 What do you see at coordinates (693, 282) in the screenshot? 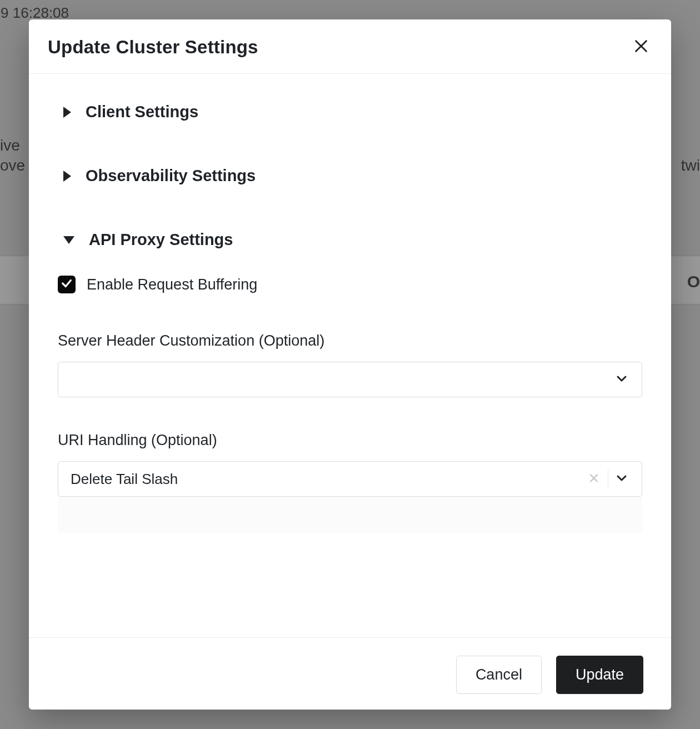
I see `background-text: O` at bounding box center [693, 282].